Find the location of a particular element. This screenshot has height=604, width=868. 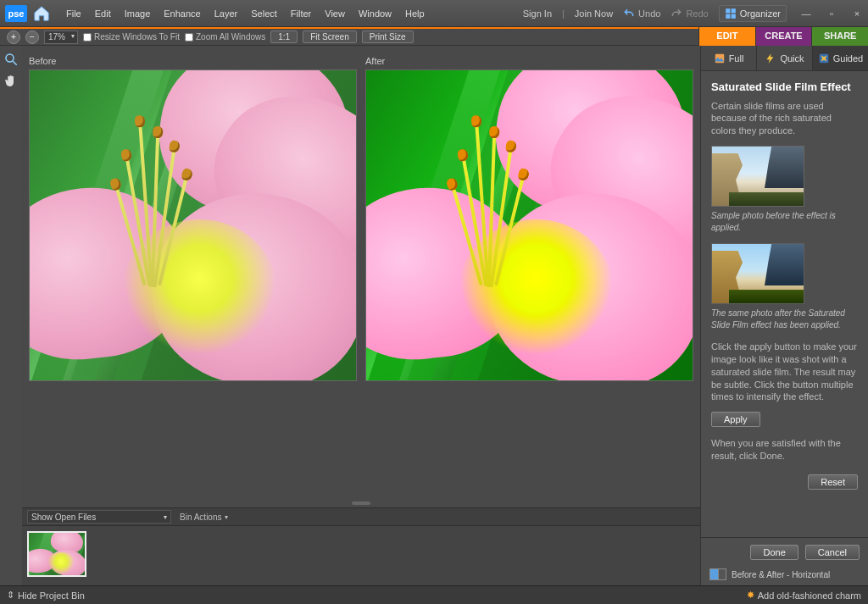

menu-edit: Edit is located at coordinates (103, 14).